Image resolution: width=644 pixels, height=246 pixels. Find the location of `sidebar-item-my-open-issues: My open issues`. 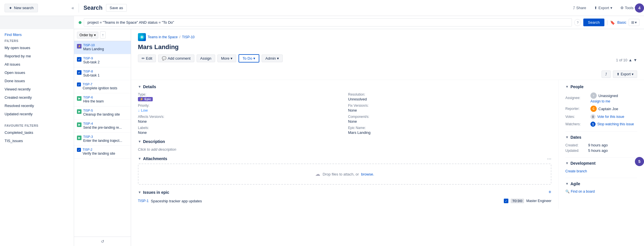

sidebar-item-my-open-issues: My open issues is located at coordinates (37, 48).